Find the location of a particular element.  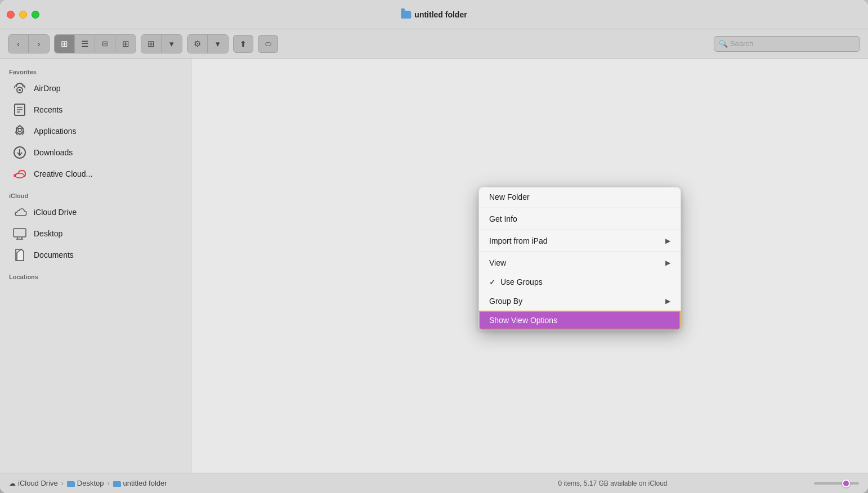

slider-track is located at coordinates (836, 483).